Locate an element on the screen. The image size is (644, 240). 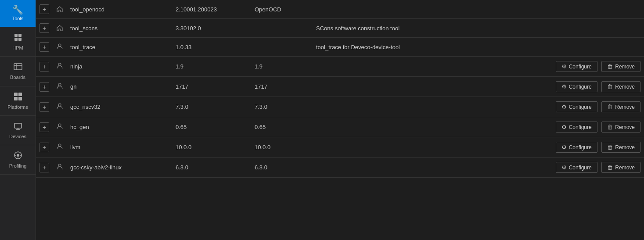
sidebar-item-label: Profiling is located at coordinates (18, 166).